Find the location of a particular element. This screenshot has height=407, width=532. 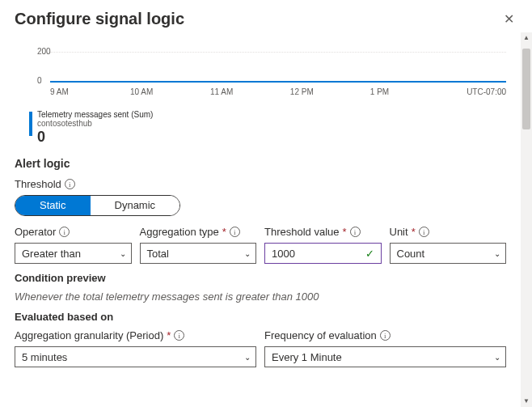

alert-logic-heading: Alert logic is located at coordinates (260, 163).